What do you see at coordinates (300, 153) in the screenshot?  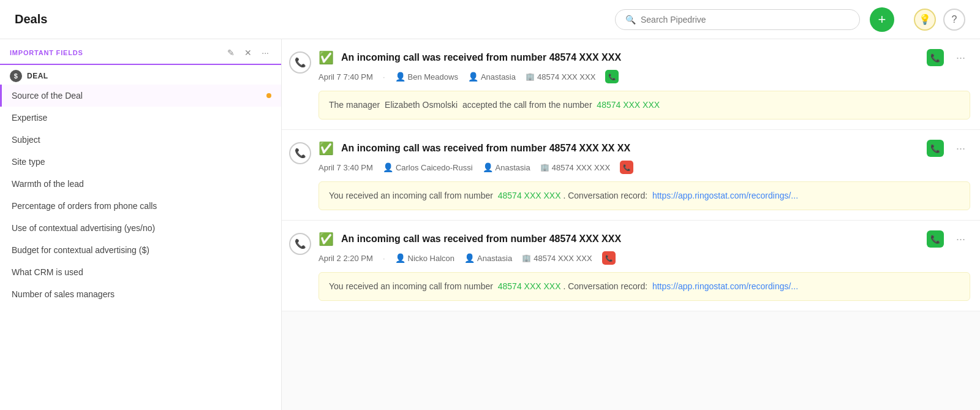 I see `phone-circle-icon-2: 📞` at bounding box center [300, 153].